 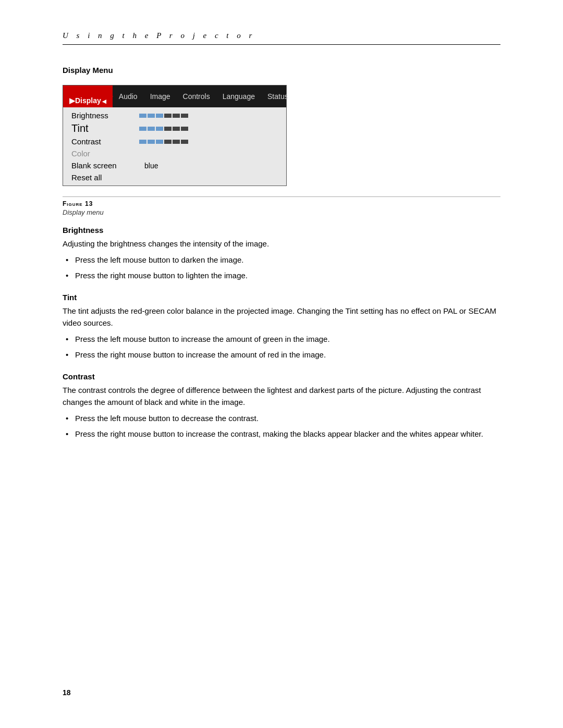 I want to click on menu-row-reset-all: Reset all, so click(x=175, y=177).